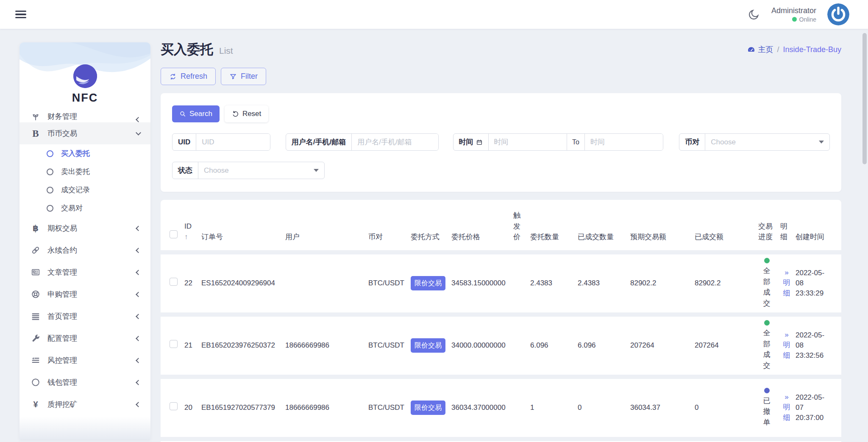  I want to click on sidebar-item: 配置管理, so click(85, 338).